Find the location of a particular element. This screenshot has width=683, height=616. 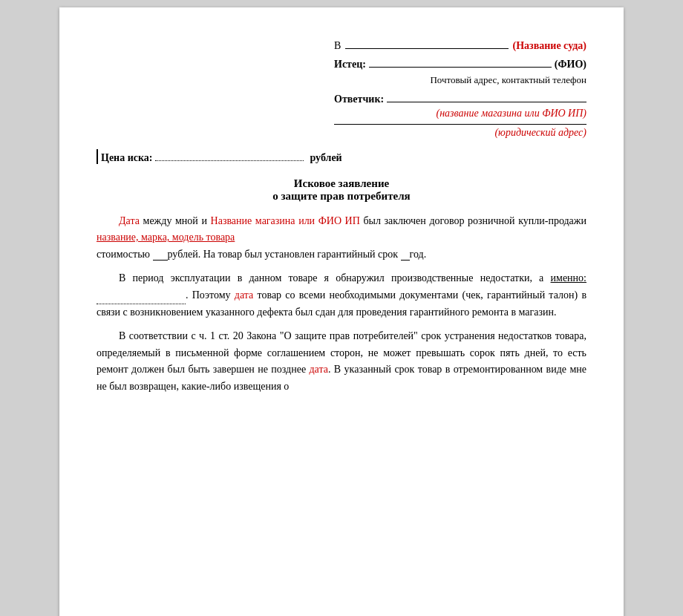

court-label: В is located at coordinates (337, 46).